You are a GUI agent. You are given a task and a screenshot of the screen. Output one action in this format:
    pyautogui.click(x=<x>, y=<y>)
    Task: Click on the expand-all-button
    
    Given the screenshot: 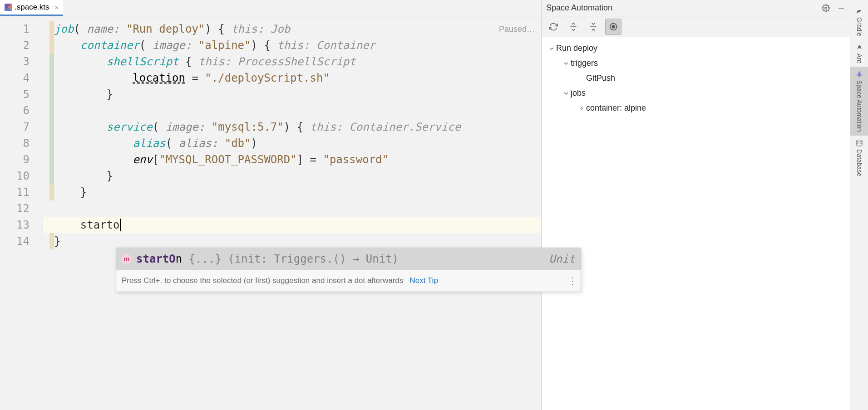 What is the action you would take?
    pyautogui.click(x=573, y=27)
    